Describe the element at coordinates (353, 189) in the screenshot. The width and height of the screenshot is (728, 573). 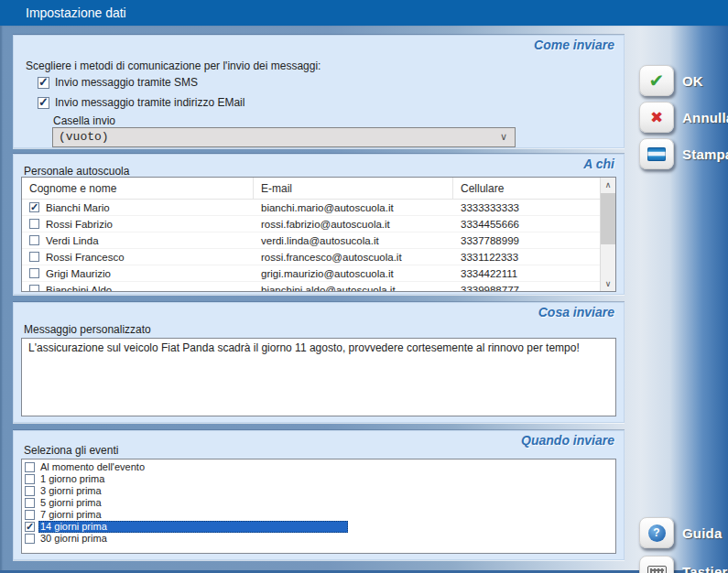
I see `column-header-email: E-mail` at that location.